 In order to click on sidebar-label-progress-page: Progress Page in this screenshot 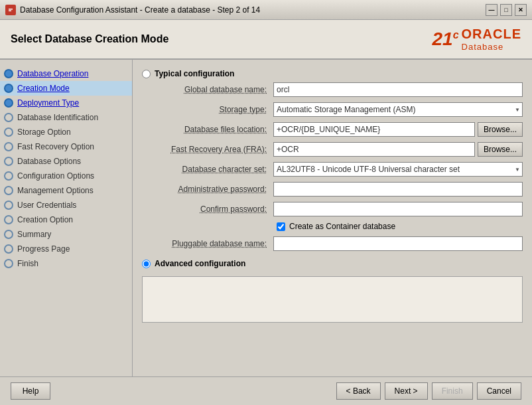, I will do `click(44, 249)`.